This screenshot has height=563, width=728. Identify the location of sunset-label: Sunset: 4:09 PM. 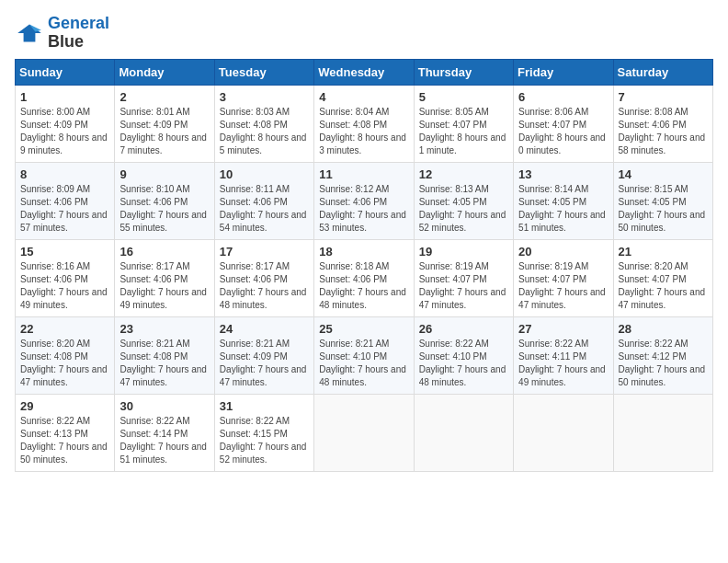
(154, 125).